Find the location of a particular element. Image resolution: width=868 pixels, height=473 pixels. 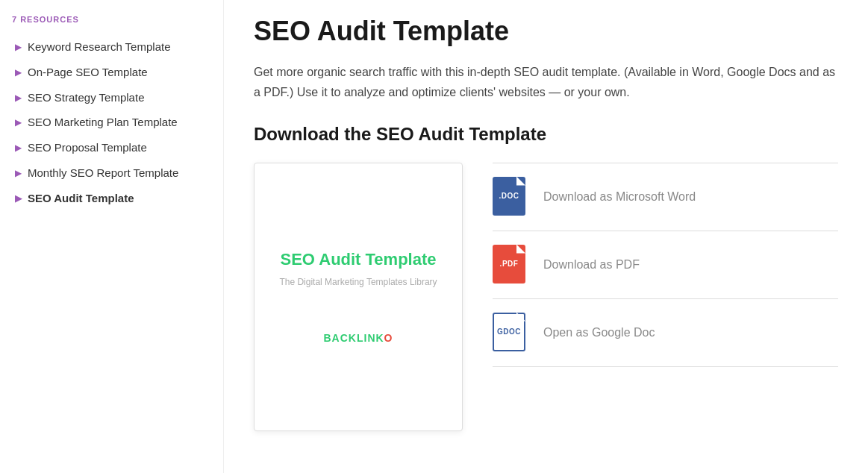

download-label-gdoc: Open as Google Doc is located at coordinates (599, 333).